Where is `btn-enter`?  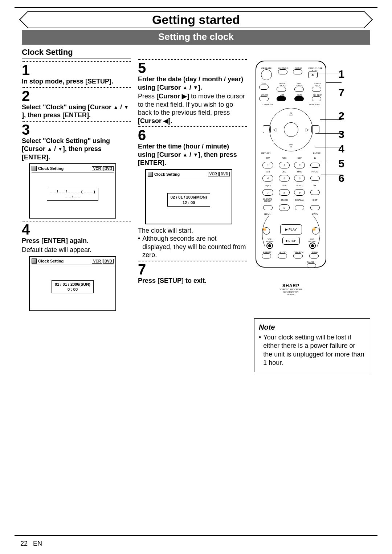
btn-enter is located at coordinates (291, 130).